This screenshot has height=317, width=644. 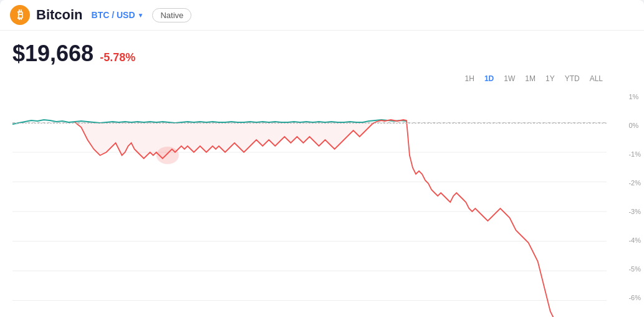 I want to click on time-btn-1y: 1Y, so click(x=550, y=79).